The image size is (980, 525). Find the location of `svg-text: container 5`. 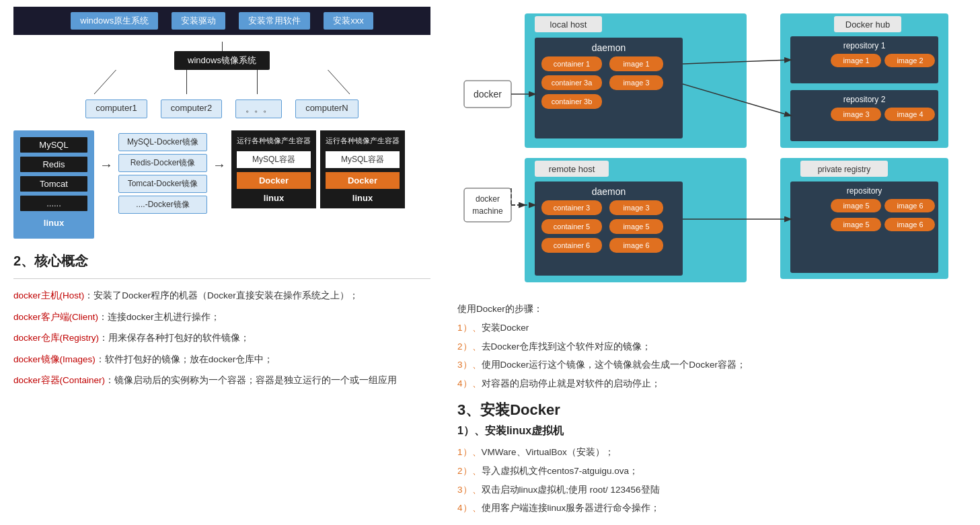

svg-text: container 5 is located at coordinates (572, 227).